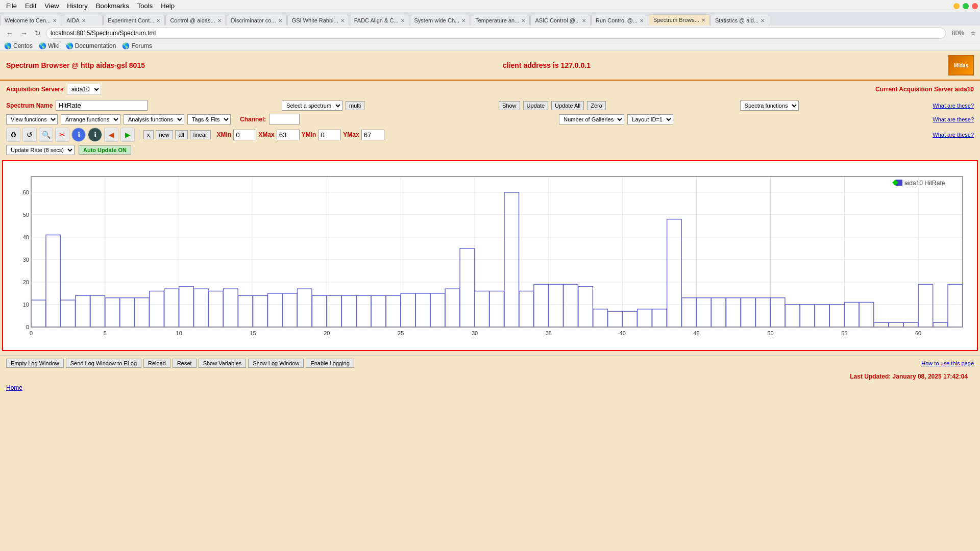 This screenshot has width=980, height=551. Describe the element at coordinates (49, 46) in the screenshot. I see `bookmark-wiki: 🌎 Wiki` at that location.